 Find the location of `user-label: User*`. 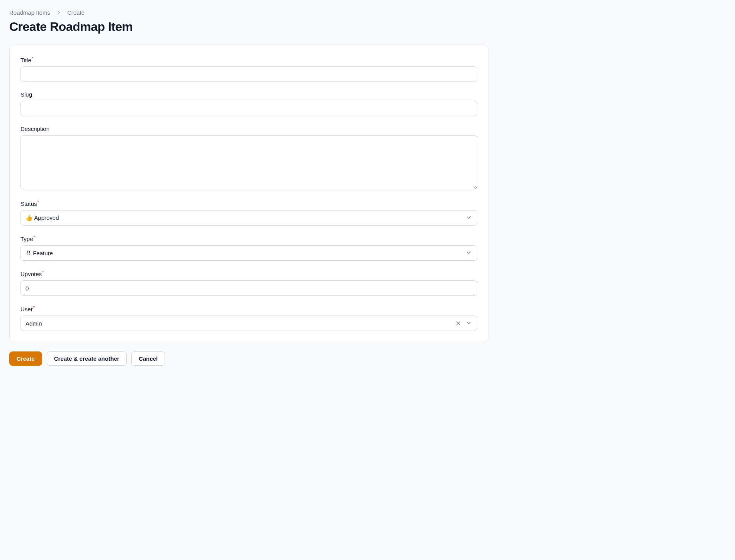

user-label: User* is located at coordinates (249, 309).